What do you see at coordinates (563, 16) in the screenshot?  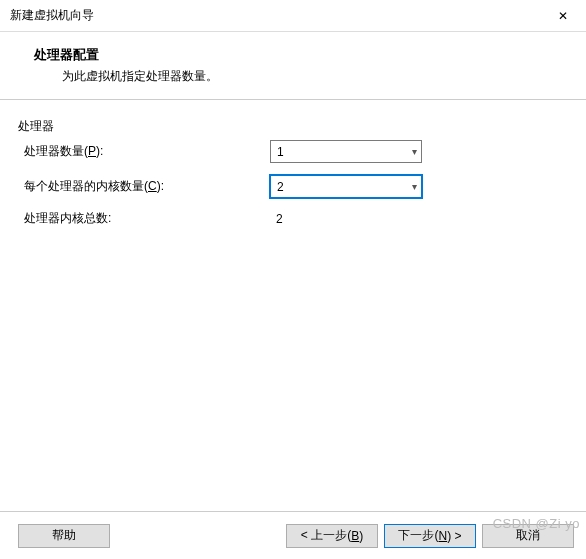 I see `close-button: ✕` at bounding box center [563, 16].